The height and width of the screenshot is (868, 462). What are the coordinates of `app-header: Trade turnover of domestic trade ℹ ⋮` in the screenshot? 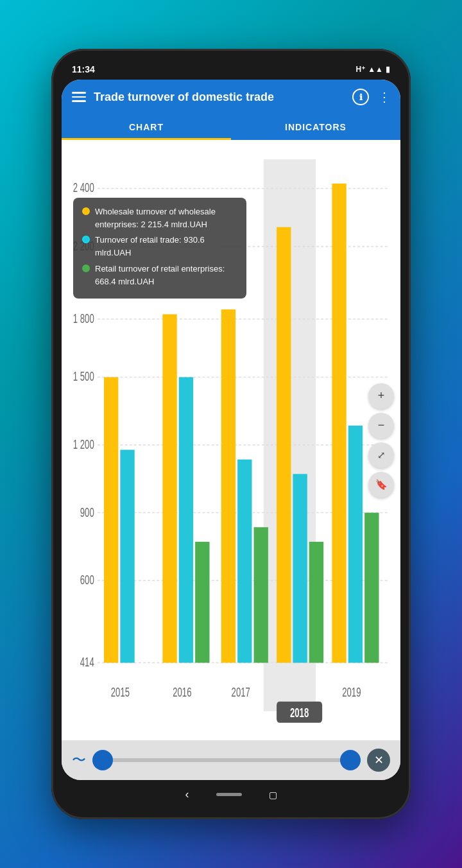 It's located at (231, 97).